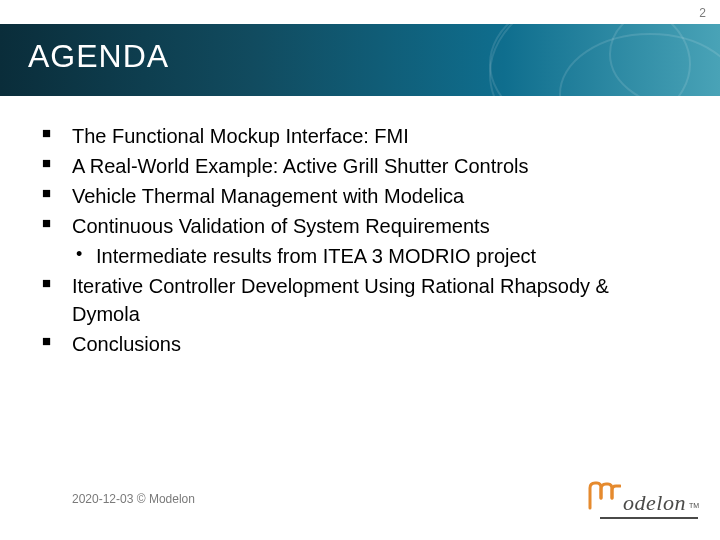 Image resolution: width=720 pixels, height=540 pixels. I want to click on agenda-subitem: Intermediate results from ITEA 3 MODRIO …, so click(362, 256).